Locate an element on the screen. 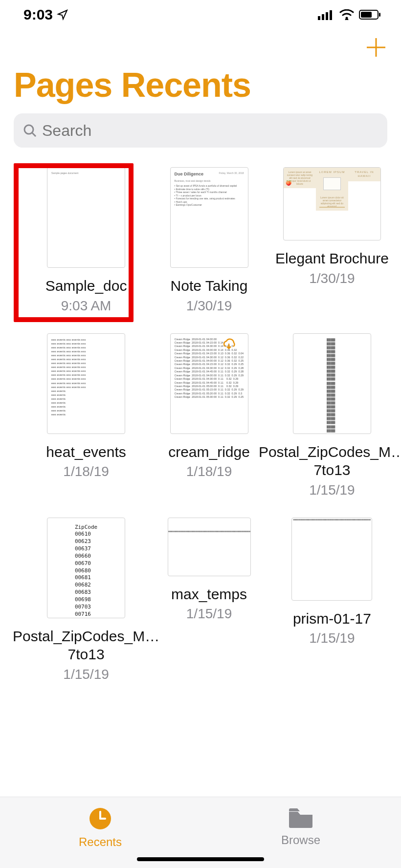 Image resolution: width=401 pixels, height=868 pixels. folder-icon is located at coordinates (301, 818).